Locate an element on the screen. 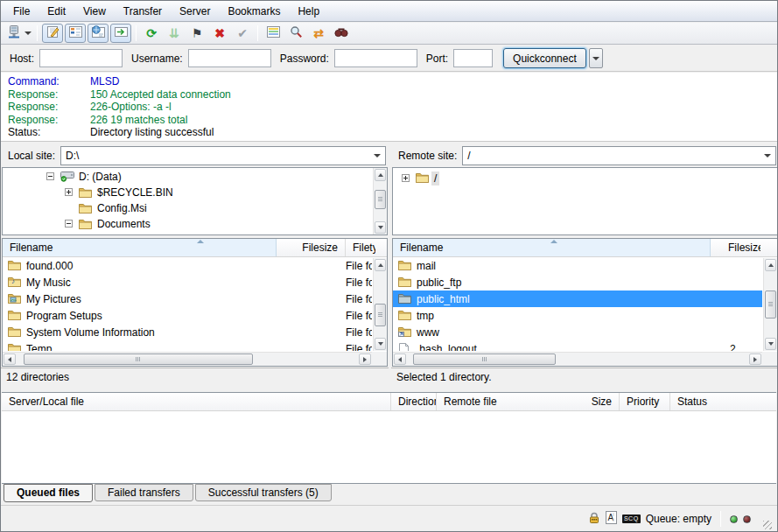 This screenshot has width=778, height=532. filter-button: ✔ is located at coordinates (242, 33).